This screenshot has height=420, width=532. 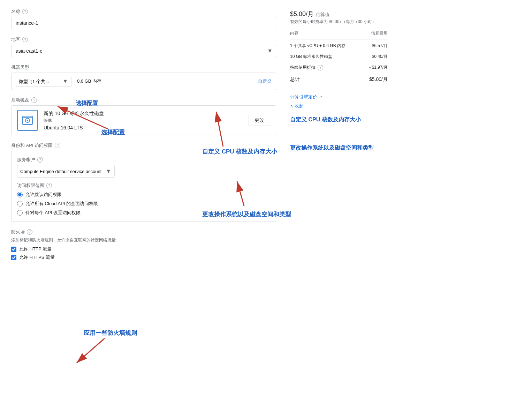 I want to click on row2-content: 10 GB 标准永久性磁盘, so click(x=327, y=56).